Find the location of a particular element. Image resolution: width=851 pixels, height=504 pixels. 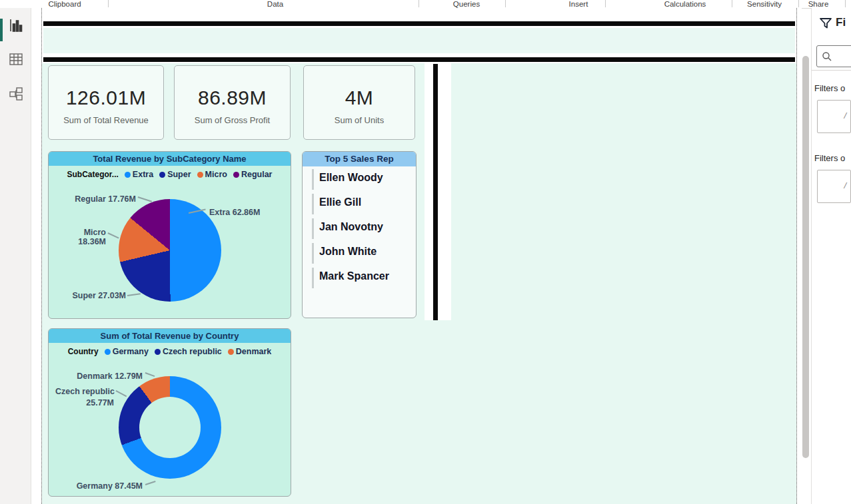

model-view-icon is located at coordinates (16, 94).